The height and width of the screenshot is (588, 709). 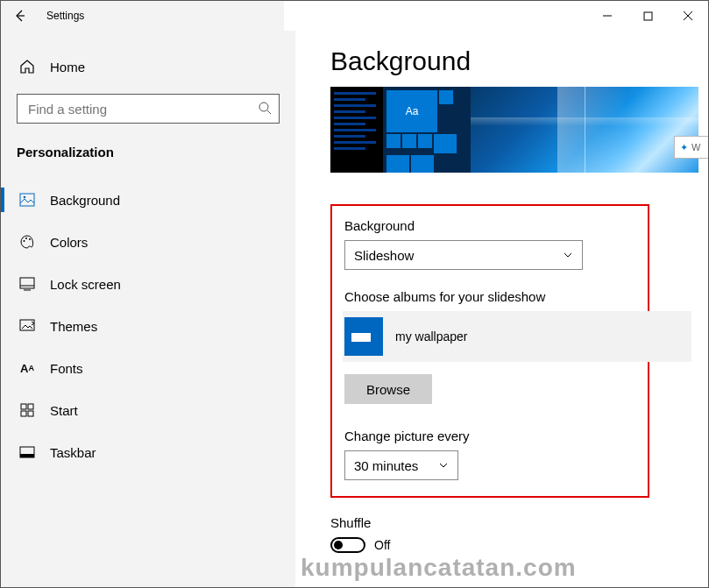 What do you see at coordinates (148, 109) in the screenshot?
I see `search-box` at bounding box center [148, 109].